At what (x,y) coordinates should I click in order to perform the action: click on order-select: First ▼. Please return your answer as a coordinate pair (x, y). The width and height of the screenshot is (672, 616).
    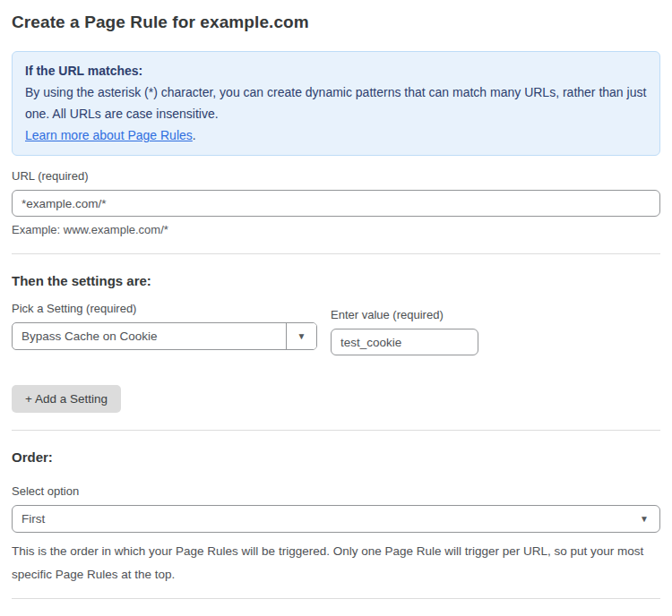
    Looking at the image, I should click on (336, 519).